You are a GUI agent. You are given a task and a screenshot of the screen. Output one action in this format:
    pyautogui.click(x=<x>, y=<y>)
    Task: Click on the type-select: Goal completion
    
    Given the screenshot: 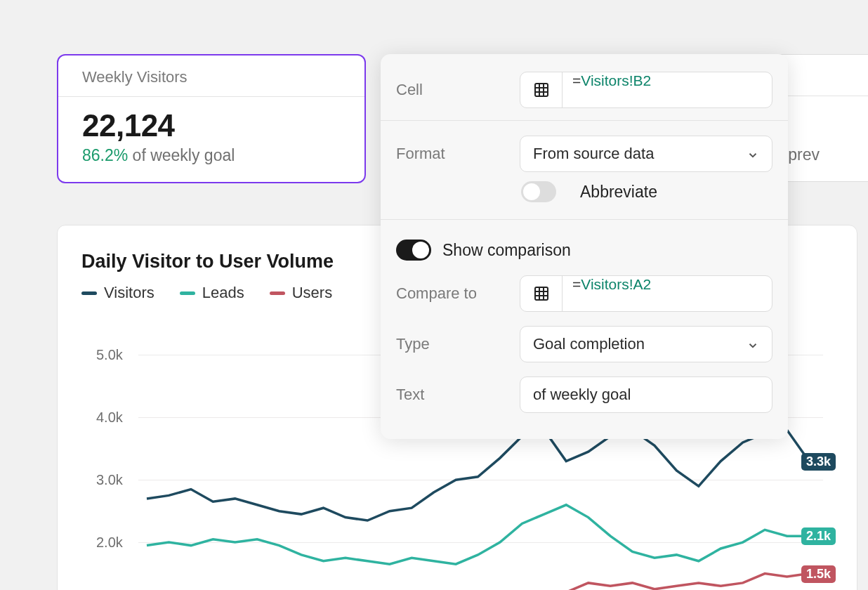 What is the action you would take?
    pyautogui.click(x=646, y=344)
    